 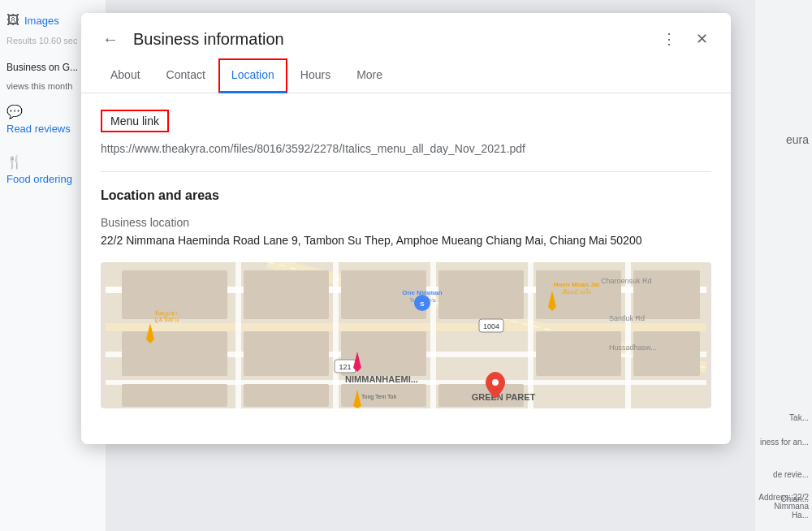 What do you see at coordinates (422, 292) in the screenshot?
I see `svg-text: One Nimman` at bounding box center [422, 292].